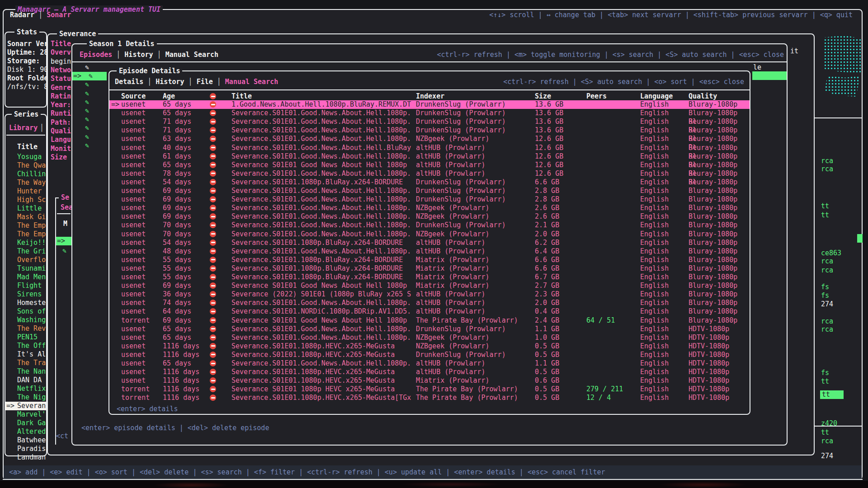  Describe the element at coordinates (429, 165) in the screenshot. I see `release-row: usenet65 daysSeverance S01E01 Good News …` at that location.